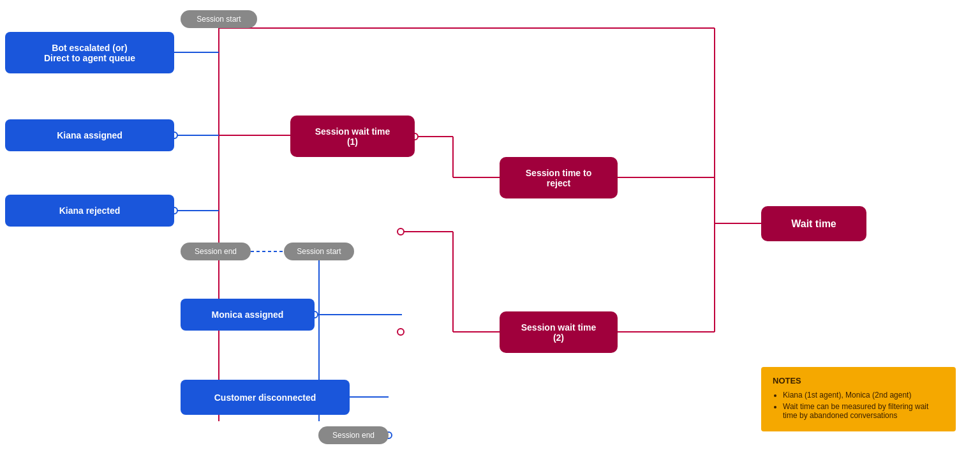  I want to click on session-start-2-pill: Session start, so click(319, 251).